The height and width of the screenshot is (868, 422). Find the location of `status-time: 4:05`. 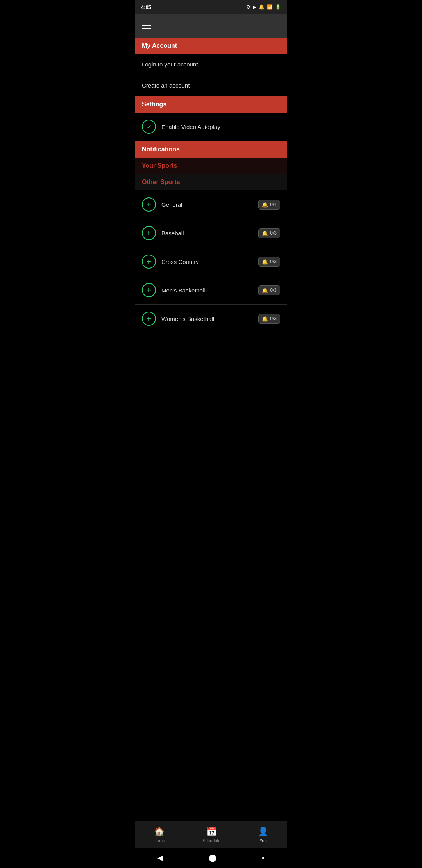

status-time: 4:05 is located at coordinates (146, 7).